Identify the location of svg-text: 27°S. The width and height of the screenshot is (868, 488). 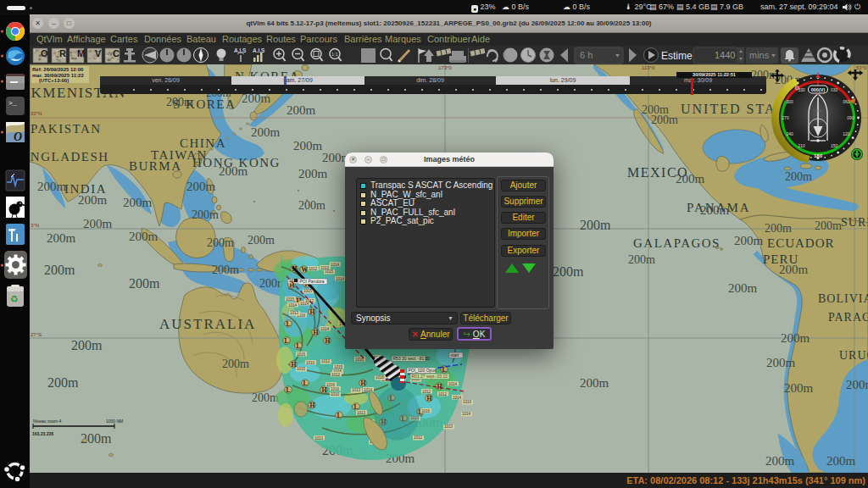
(36, 335).